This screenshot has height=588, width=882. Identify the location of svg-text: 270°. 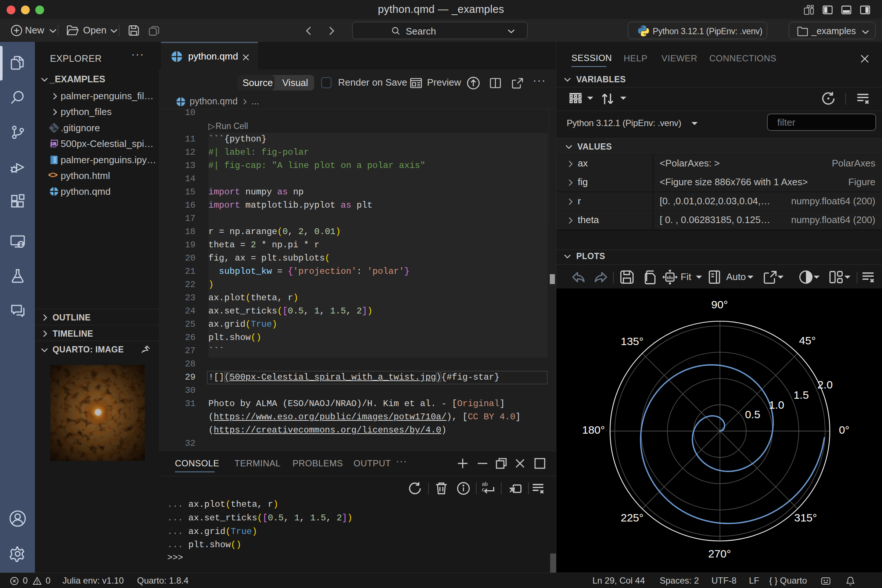
(719, 554).